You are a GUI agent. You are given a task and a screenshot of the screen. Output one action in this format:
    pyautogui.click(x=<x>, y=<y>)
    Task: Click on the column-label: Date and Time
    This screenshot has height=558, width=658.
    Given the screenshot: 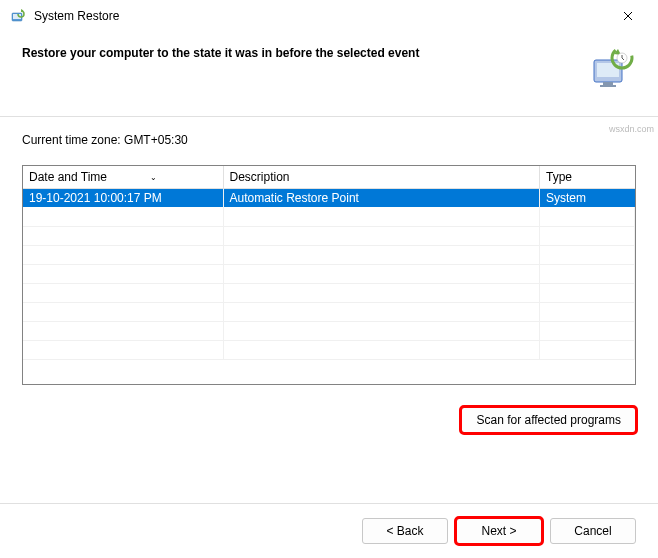 What is the action you would take?
    pyautogui.click(x=68, y=177)
    